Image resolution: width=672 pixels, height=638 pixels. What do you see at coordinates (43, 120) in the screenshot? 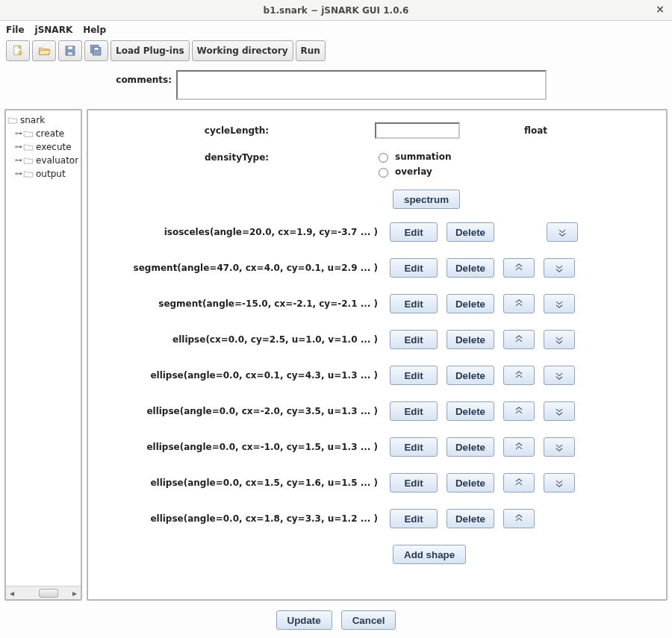
I see `tree-root: snark` at bounding box center [43, 120].